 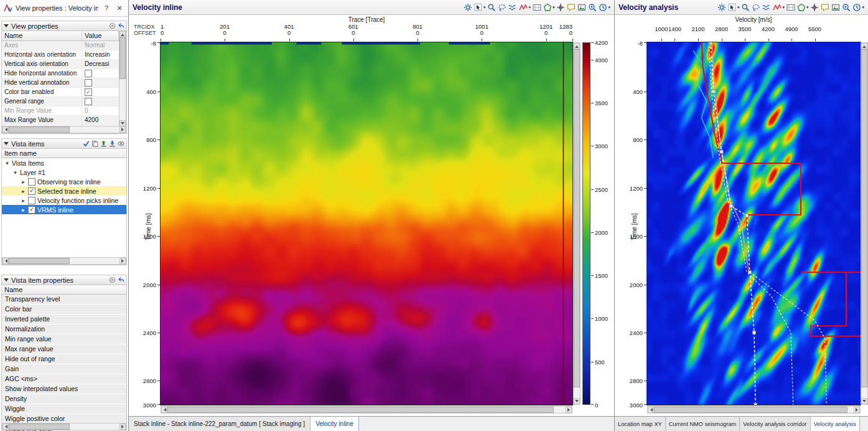 What do you see at coordinates (60, 55) in the screenshot?
I see `property-row: Horizontal axis orientationIncreasin` at bounding box center [60, 55].